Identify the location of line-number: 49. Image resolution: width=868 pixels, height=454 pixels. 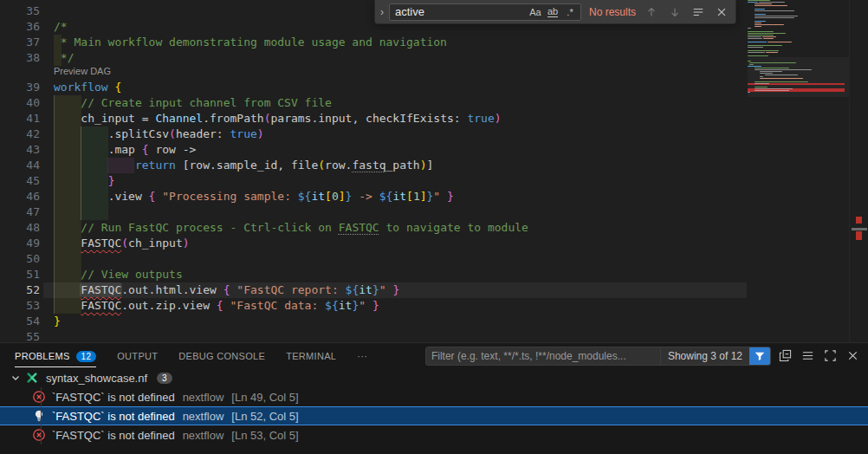
(20, 243).